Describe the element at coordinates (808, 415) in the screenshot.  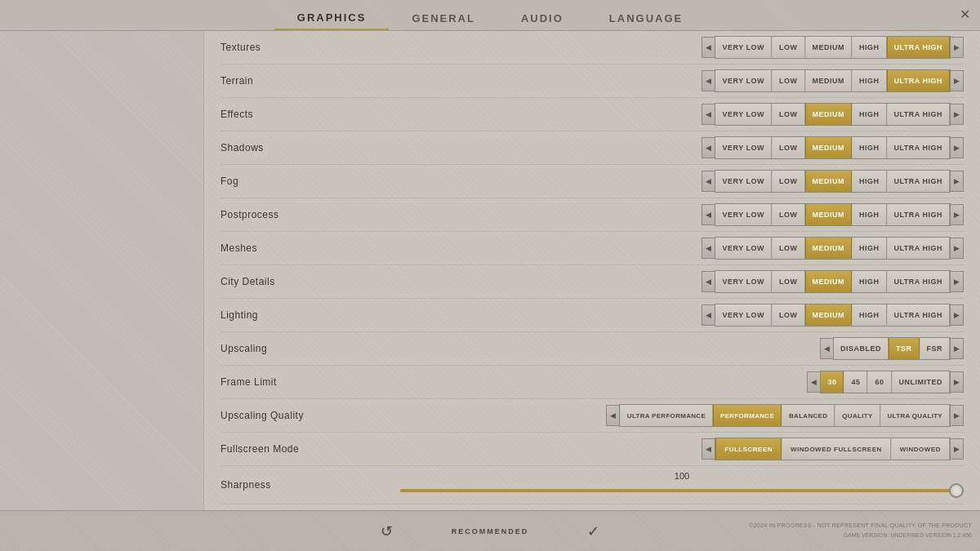
I see `uq-balanced: BALANCED` at that location.